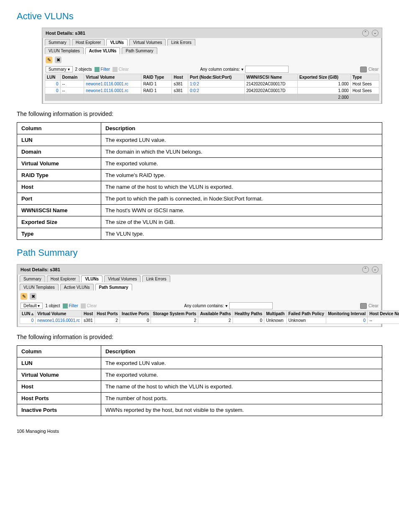 The width and height of the screenshot is (399, 532). Describe the element at coordinates (347, 314) in the screenshot. I see `col-monint: Monitoring Interval` at that location.